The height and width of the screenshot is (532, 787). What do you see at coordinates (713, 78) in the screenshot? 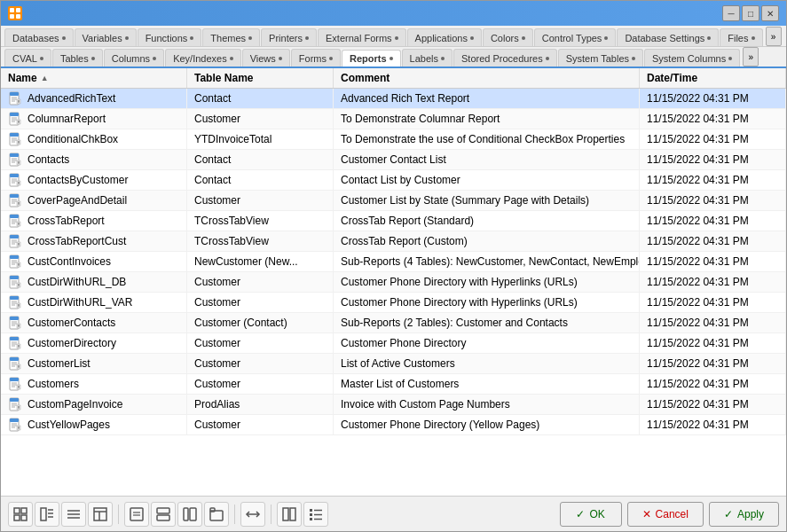
I see `col-header-date/time: Date/Time` at bounding box center [713, 78].